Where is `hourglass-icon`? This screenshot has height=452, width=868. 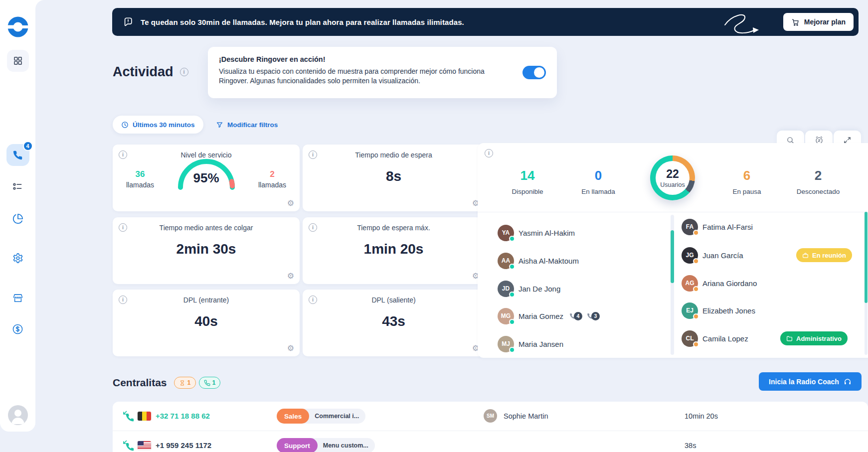
hourglass-icon is located at coordinates (182, 383).